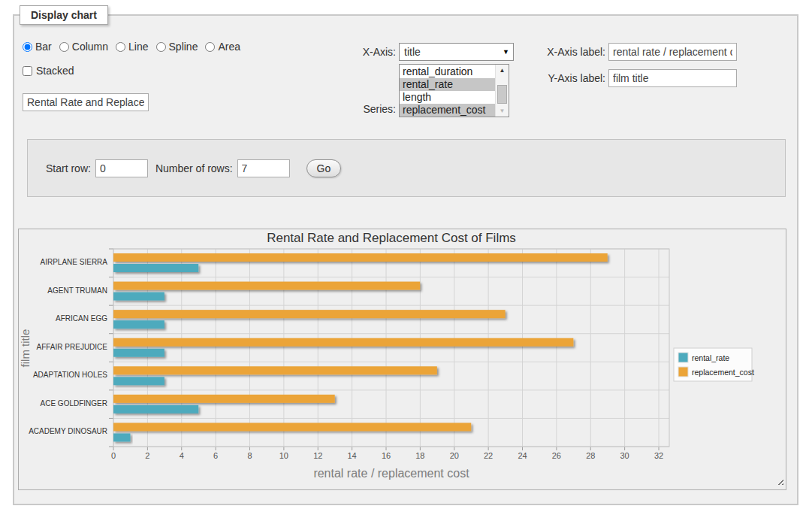  Describe the element at coordinates (81, 319) in the screenshot. I see `svg-text: AFRICAN EGG` at that location.